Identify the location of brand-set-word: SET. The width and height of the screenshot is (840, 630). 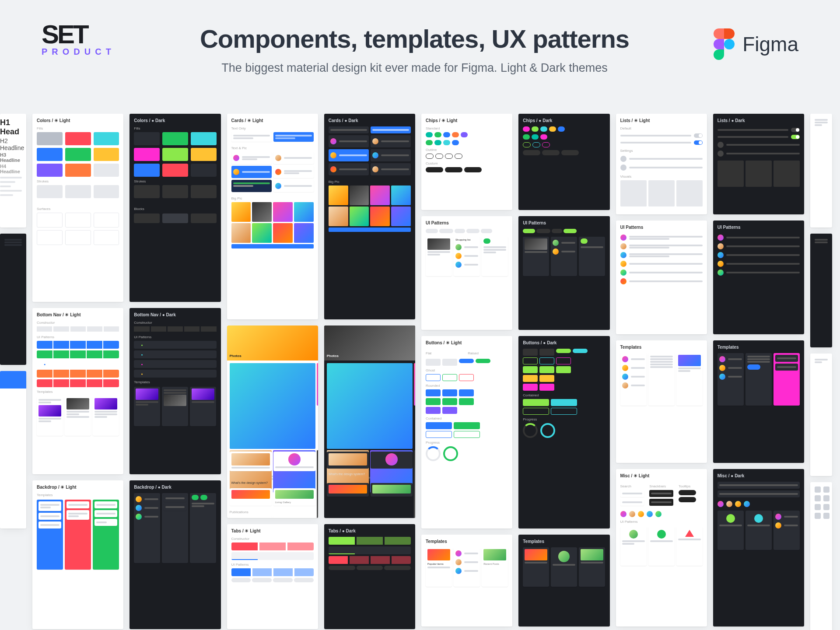
(65, 35).